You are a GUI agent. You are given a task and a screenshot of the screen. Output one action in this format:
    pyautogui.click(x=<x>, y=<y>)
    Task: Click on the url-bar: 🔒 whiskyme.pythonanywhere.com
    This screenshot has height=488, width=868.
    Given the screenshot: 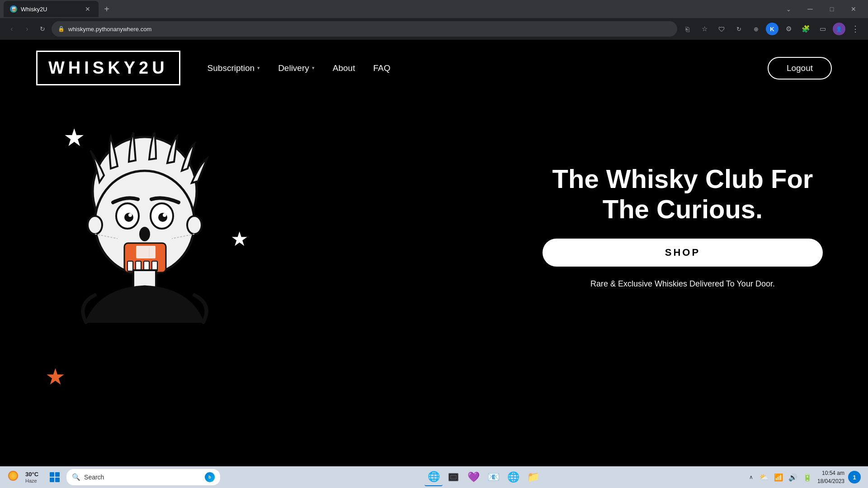 What is the action you would take?
    pyautogui.click(x=364, y=29)
    